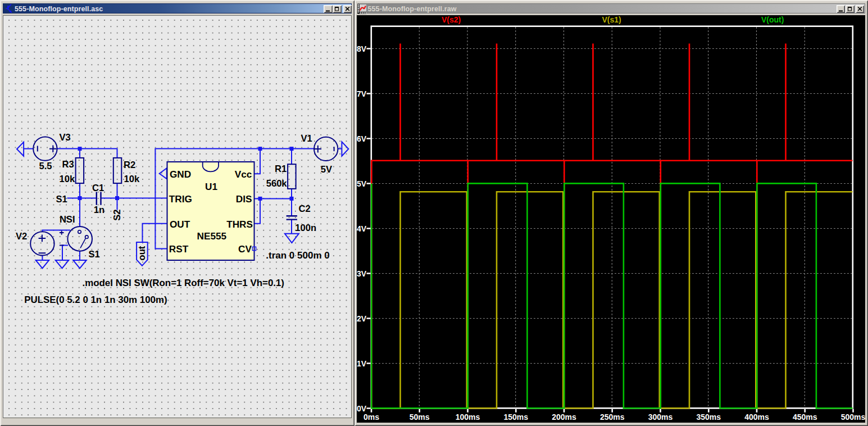 Image resolution: width=868 pixels, height=426 pixels. Describe the element at coordinates (212, 236) in the screenshot. I see `svg-text: NE555` at that location.